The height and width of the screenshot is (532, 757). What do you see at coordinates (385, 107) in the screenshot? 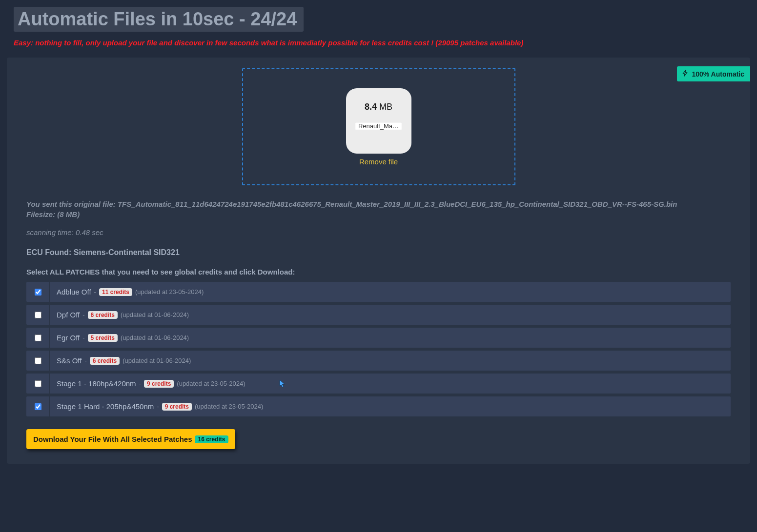
I see `file-size-unit: MB` at bounding box center [385, 107].